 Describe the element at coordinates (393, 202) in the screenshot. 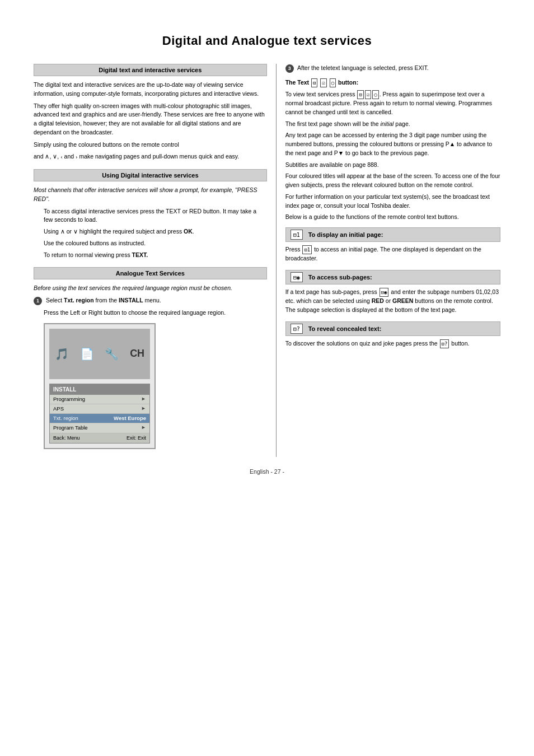

I see `text-button-para6: For further information on your particul…` at that location.